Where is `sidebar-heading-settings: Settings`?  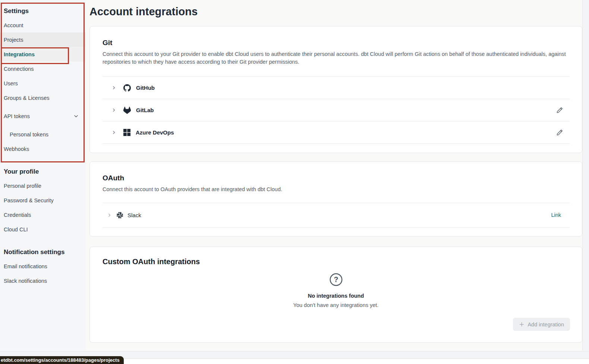
sidebar-heading-settings: Settings is located at coordinates (43, 11).